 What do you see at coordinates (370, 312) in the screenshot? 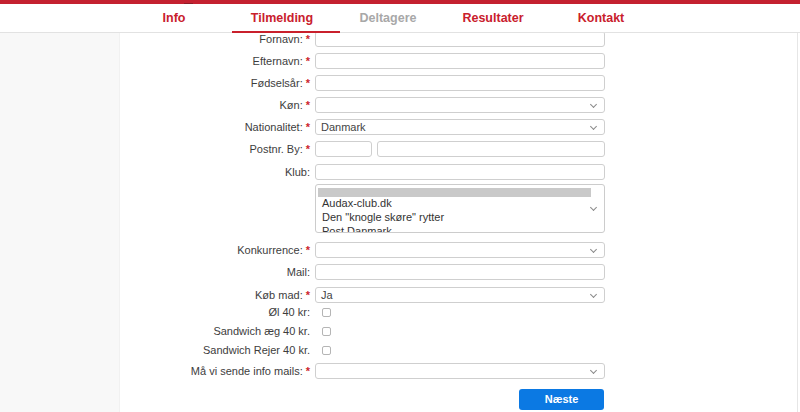
I see `form-row-ol: Øl 40 kr:` at bounding box center [370, 312].